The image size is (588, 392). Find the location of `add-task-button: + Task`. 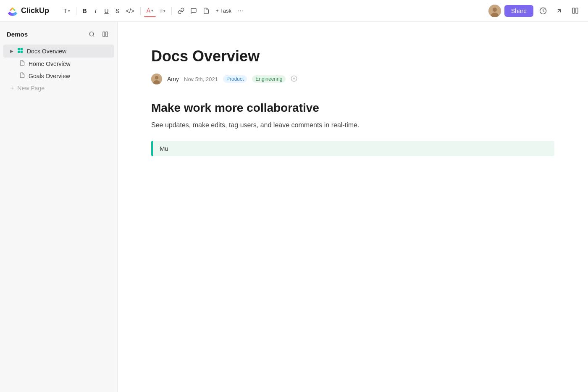

add-task-button: + Task is located at coordinates (223, 11).